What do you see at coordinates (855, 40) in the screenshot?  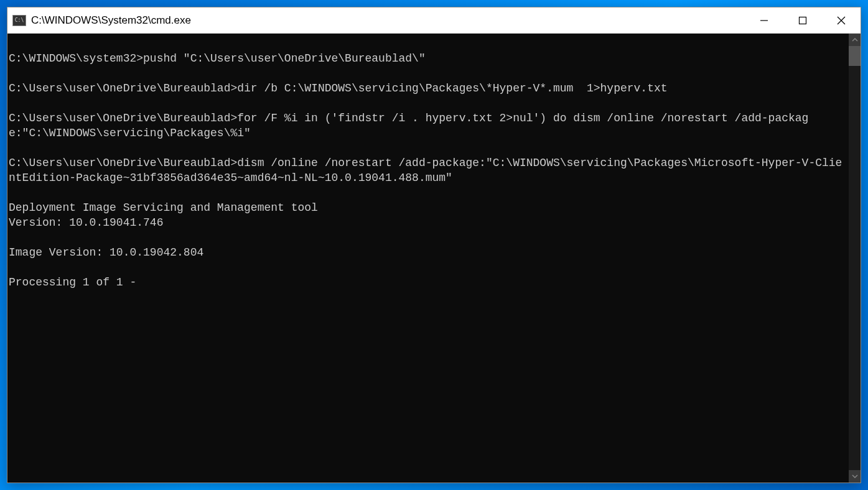 I see `scroll-up-button` at bounding box center [855, 40].